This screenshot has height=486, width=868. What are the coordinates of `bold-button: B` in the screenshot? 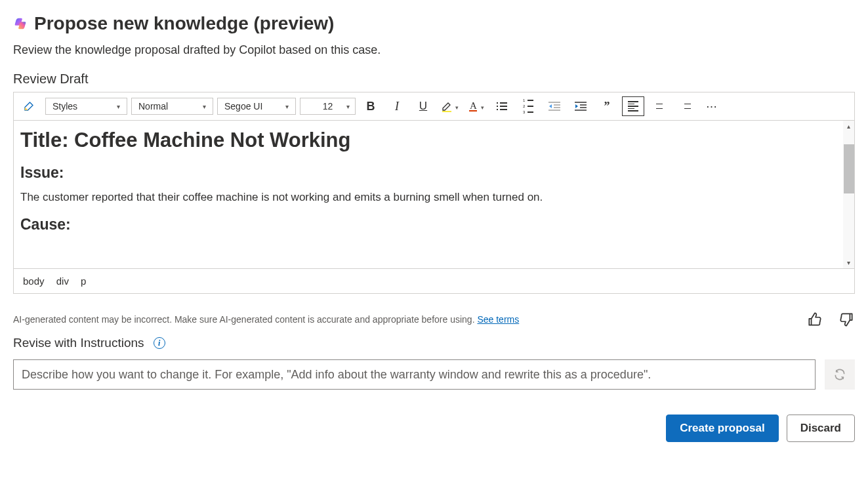 It's located at (371, 106).